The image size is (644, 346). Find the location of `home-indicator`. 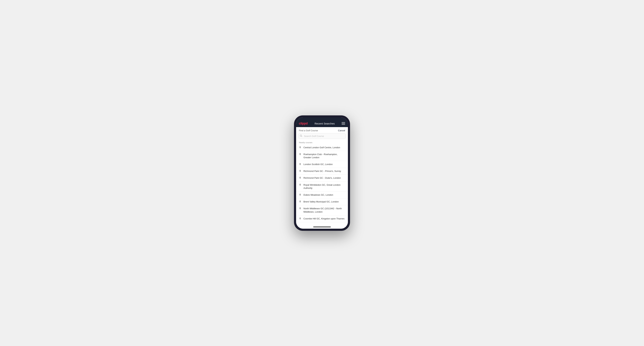

home-indicator is located at coordinates (322, 227).